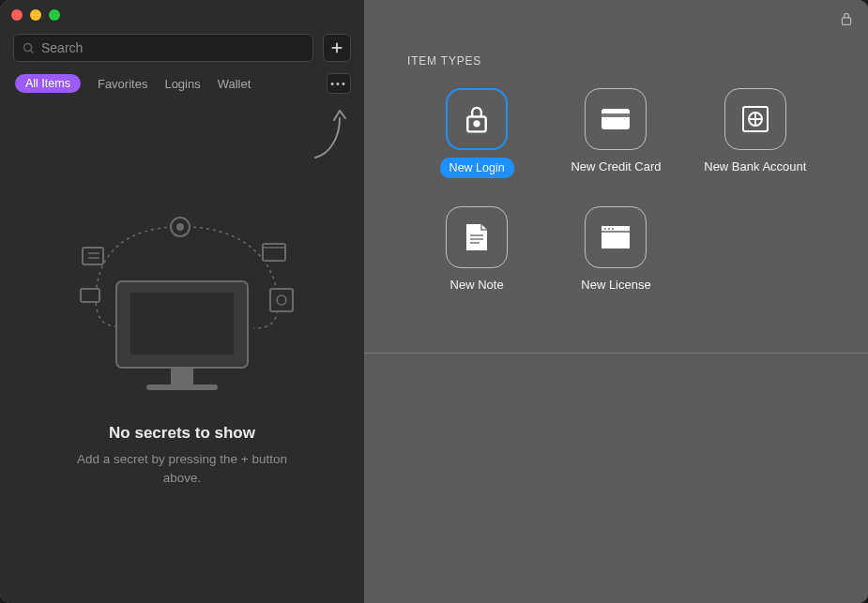 The width and height of the screenshot is (868, 603). What do you see at coordinates (235, 84) in the screenshot?
I see `tab-wallet: Wallet` at bounding box center [235, 84].